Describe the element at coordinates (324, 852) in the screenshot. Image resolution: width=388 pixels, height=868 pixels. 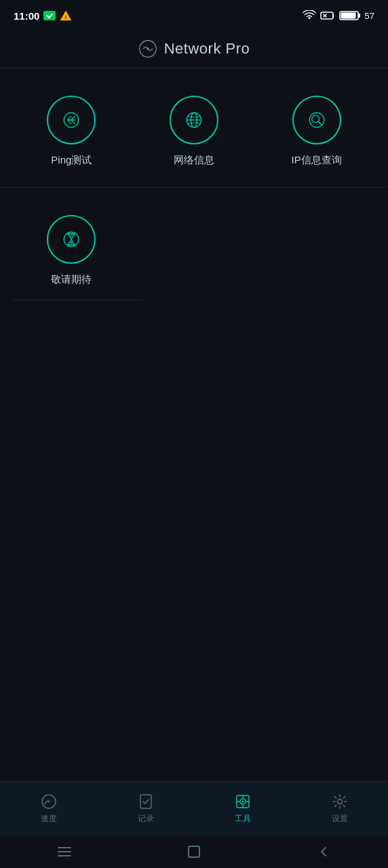
I see `android-back-button` at that location.